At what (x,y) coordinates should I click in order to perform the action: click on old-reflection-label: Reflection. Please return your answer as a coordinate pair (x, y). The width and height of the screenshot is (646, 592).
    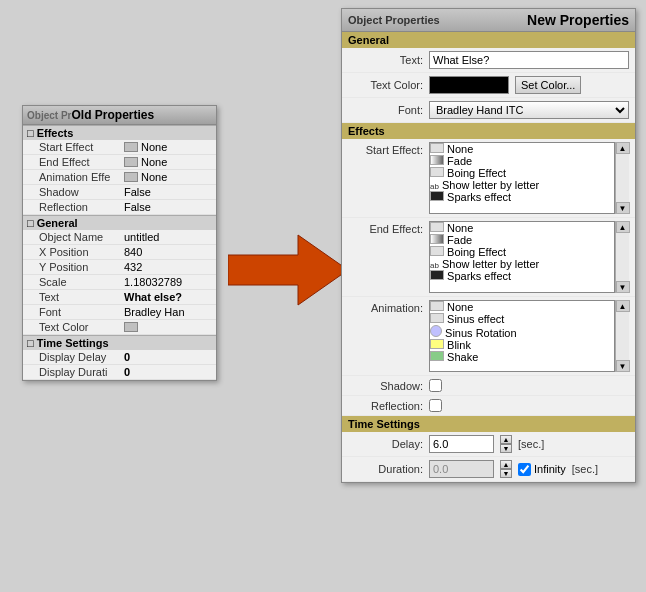
    Looking at the image, I should click on (82, 207).